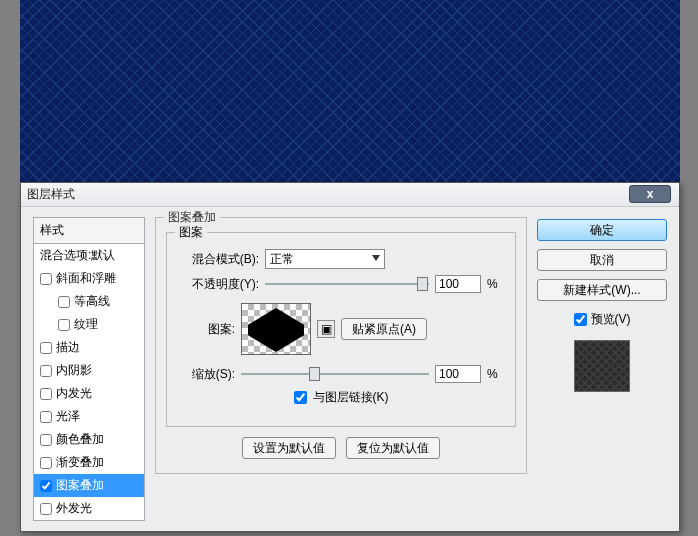 The width and height of the screenshot is (698, 536). I want to click on preview-row: 预览(V), so click(602, 320).